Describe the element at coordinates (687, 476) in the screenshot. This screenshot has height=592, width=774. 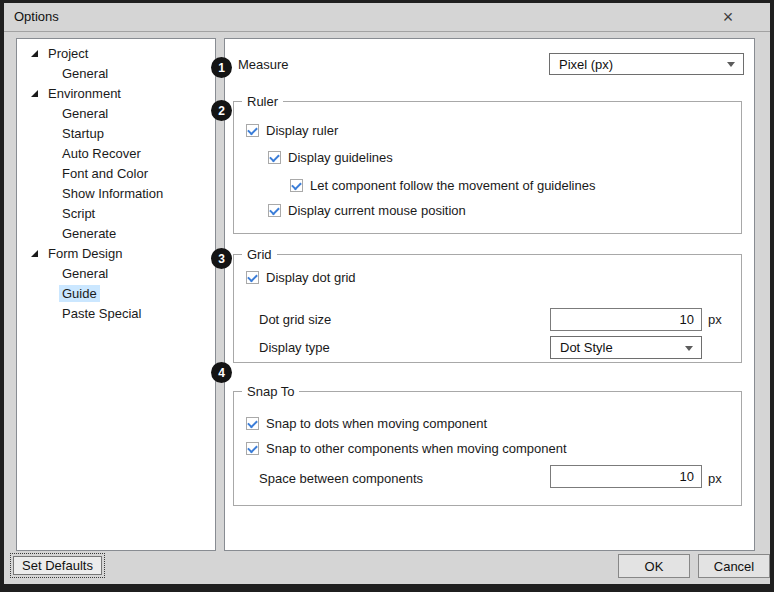
I see `space-between-value: 10` at that location.